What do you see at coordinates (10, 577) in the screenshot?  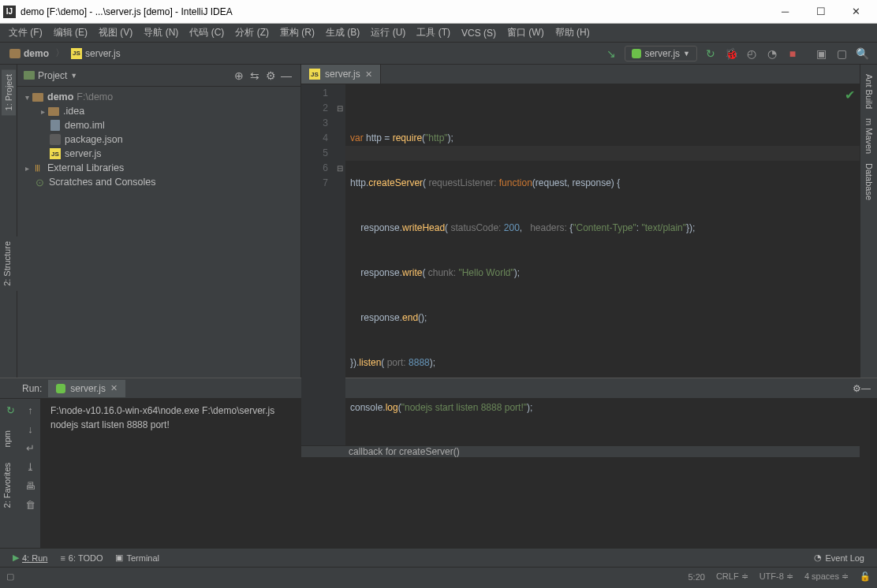 I see `tool-windows-button: ▢` at bounding box center [10, 577].